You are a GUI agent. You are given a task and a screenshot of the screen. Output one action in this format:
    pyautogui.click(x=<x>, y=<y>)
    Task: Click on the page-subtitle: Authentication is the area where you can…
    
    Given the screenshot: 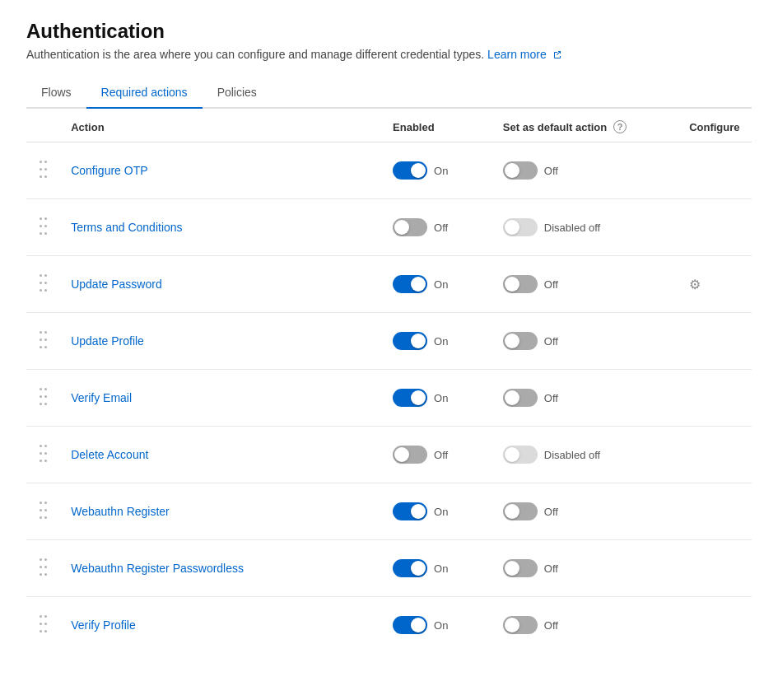 What is the action you would take?
    pyautogui.click(x=389, y=54)
    